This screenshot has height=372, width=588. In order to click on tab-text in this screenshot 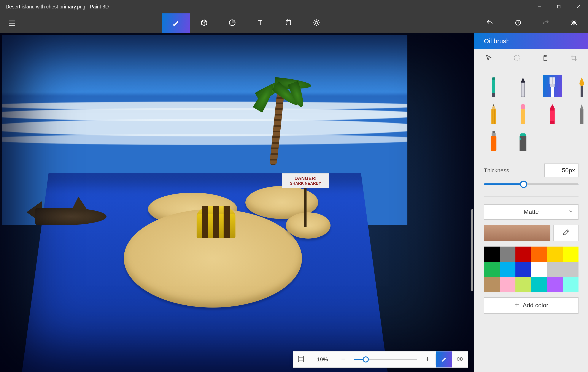, I will do `click(260, 23)`.